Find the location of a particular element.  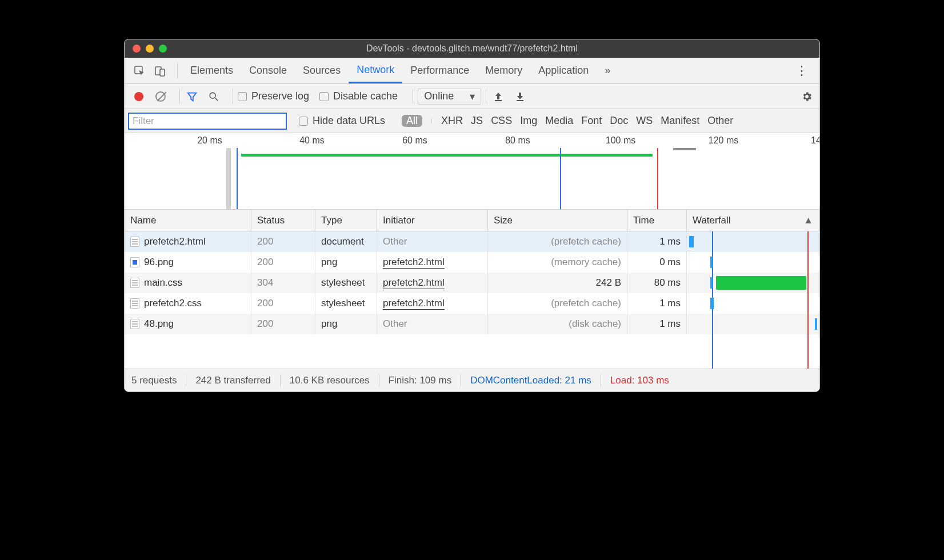

download-har-icon is located at coordinates (520, 97).